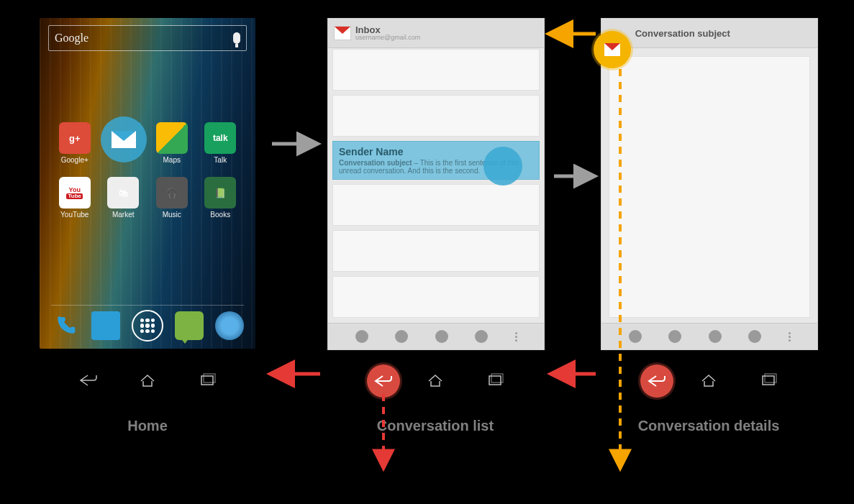 This screenshot has height=504, width=854. I want to click on search-bar: Google, so click(147, 38).